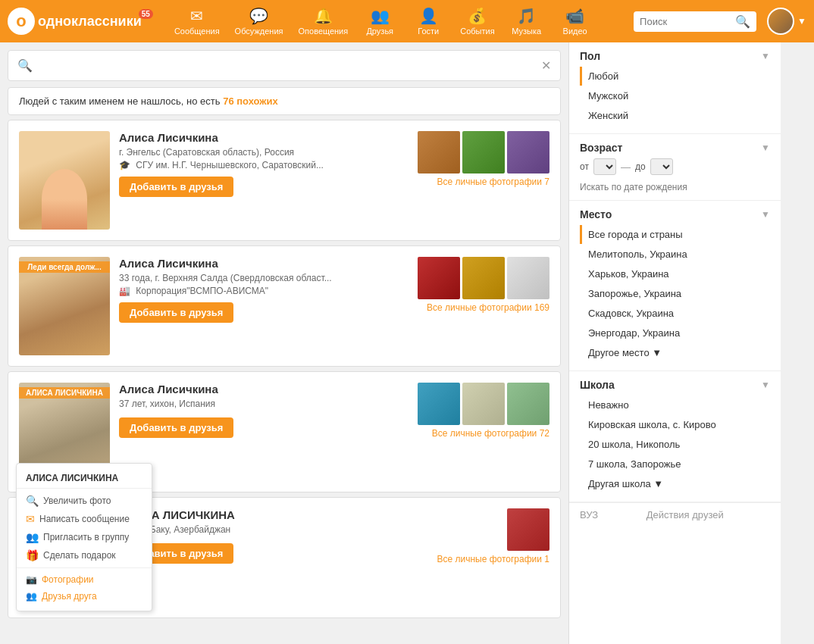 The image size is (814, 644). Describe the element at coordinates (84, 568) in the screenshot. I see `context-menu-divider` at that location.